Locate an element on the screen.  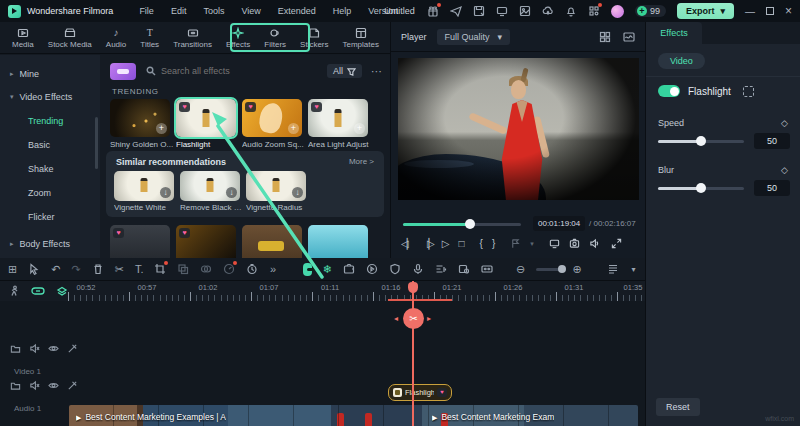
speed-ramp-icon is located at coordinates (229, 269).